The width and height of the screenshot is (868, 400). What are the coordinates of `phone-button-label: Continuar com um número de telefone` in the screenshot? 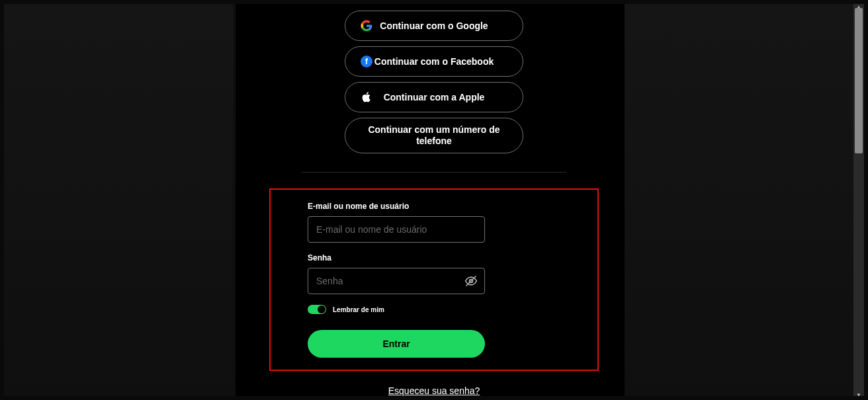 It's located at (434, 136).